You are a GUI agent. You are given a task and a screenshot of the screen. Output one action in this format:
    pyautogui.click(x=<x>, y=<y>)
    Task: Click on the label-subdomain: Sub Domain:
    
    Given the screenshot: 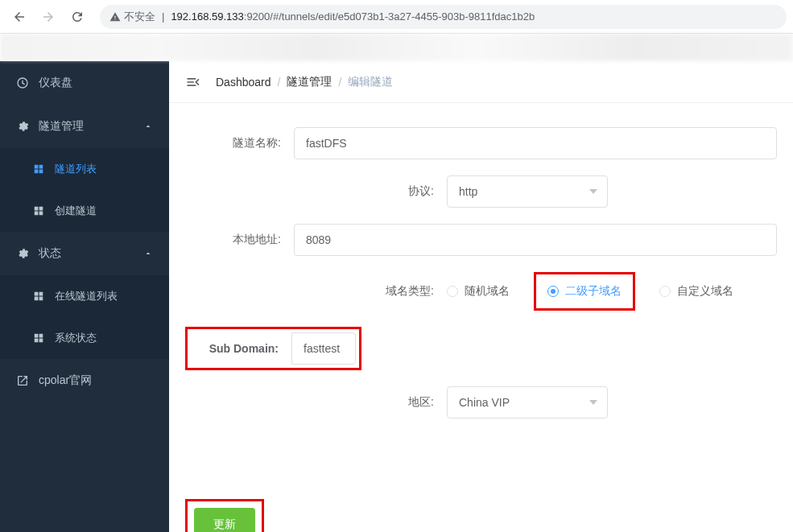 What is the action you would take?
    pyautogui.click(x=242, y=348)
    